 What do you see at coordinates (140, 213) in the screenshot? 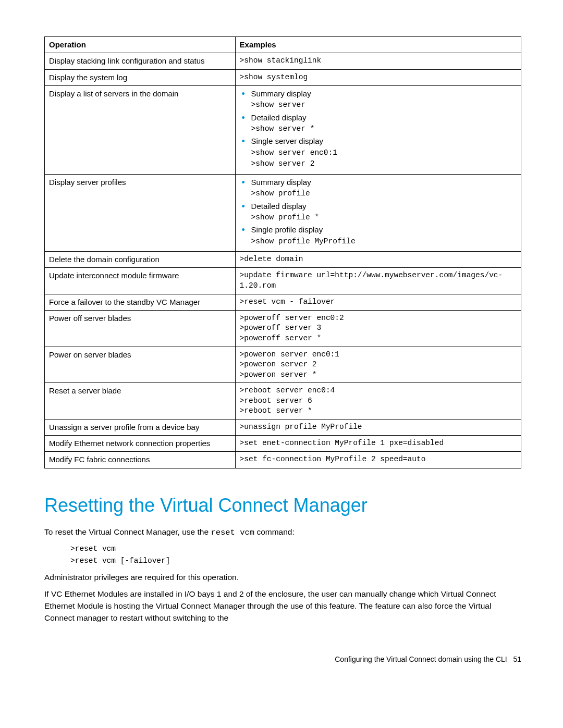
I see `operation-cell: Display server profiles` at bounding box center [140, 213].